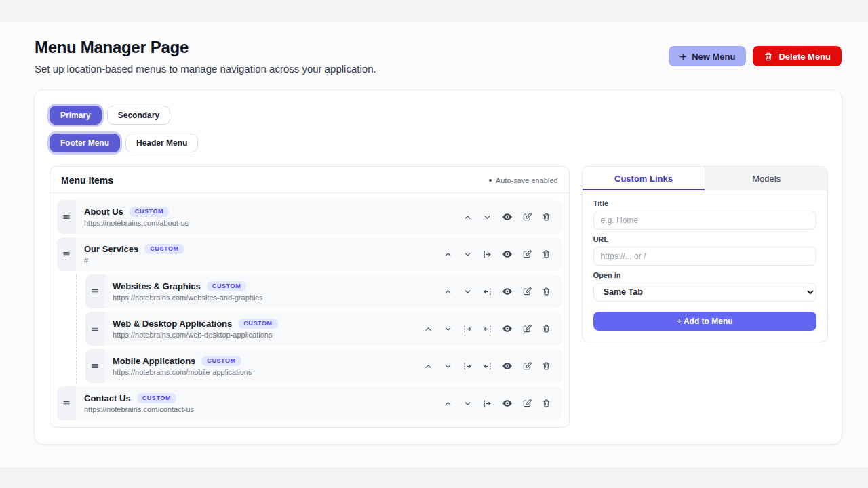  What do you see at coordinates (157, 286) in the screenshot?
I see `menu-item-title: Websites & Graphics` at bounding box center [157, 286].